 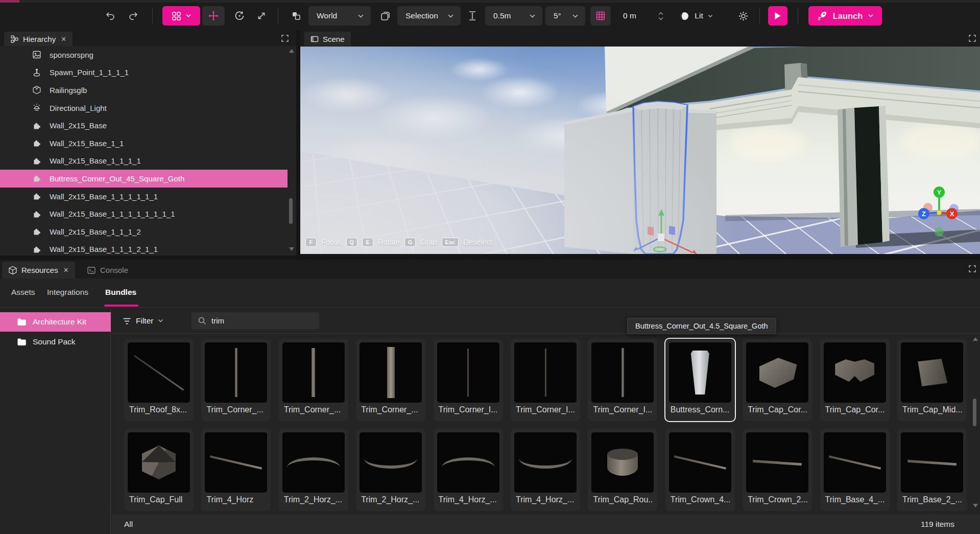 I want to click on play-button, so click(x=778, y=16).